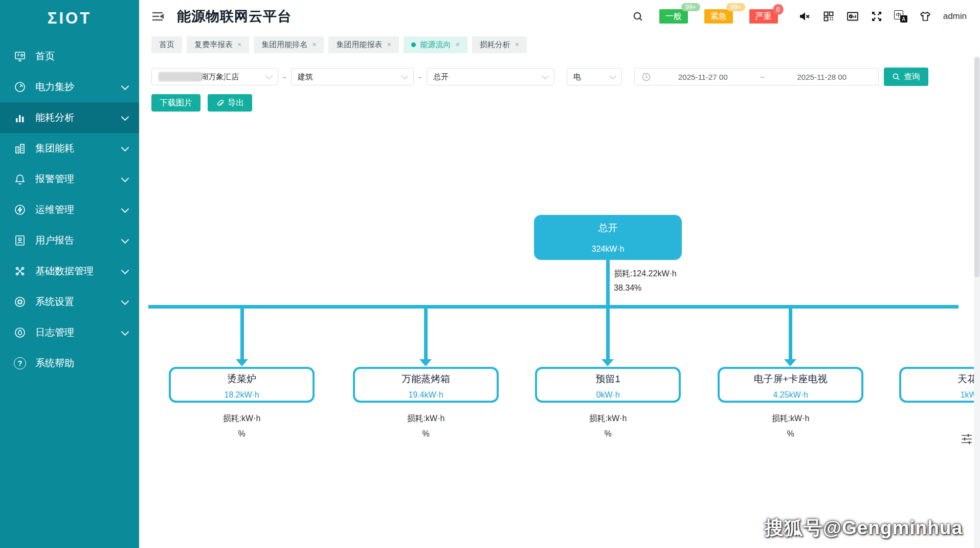 This screenshot has width=980, height=548. I want to click on flow-node-name: 电子屏+卡座电视, so click(791, 379).